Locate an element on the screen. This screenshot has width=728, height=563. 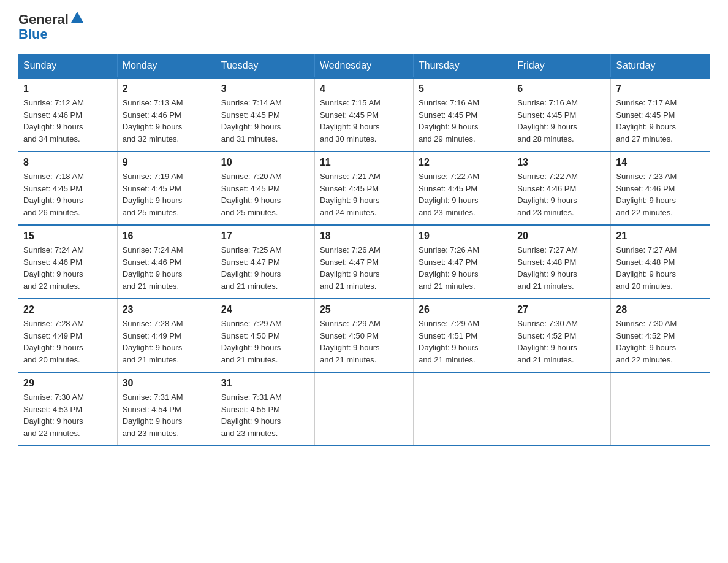
table-row: 17 Sunrise: 7:25 AMSunset: 4:47 PMDaylig… is located at coordinates (265, 262).